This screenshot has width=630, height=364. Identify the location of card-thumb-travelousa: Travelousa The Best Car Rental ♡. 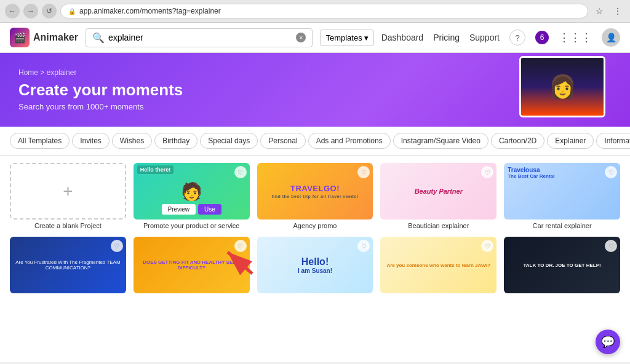
(562, 191).